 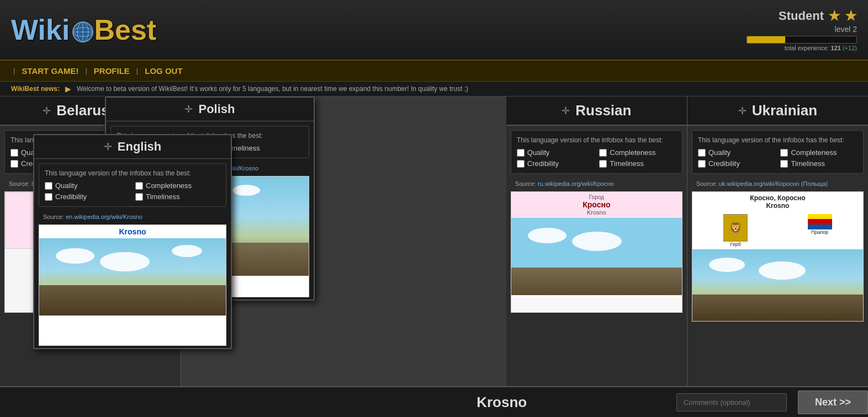 What do you see at coordinates (737, 163) in the screenshot?
I see `checkbox-credibility-uk: Credibility` at bounding box center [737, 163].